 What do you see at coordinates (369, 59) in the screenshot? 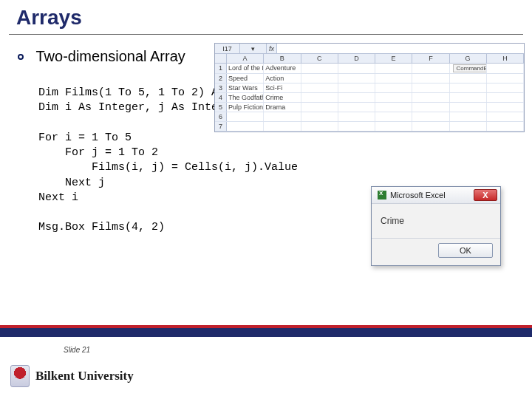
I see `column-headers: A B C D E F G H` at bounding box center [369, 59].